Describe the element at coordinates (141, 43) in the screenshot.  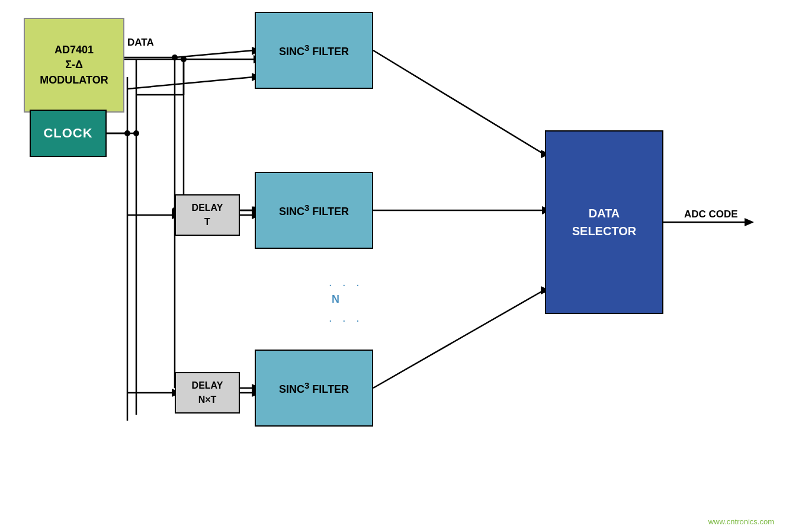
I see `data-label: DATA` at that location.